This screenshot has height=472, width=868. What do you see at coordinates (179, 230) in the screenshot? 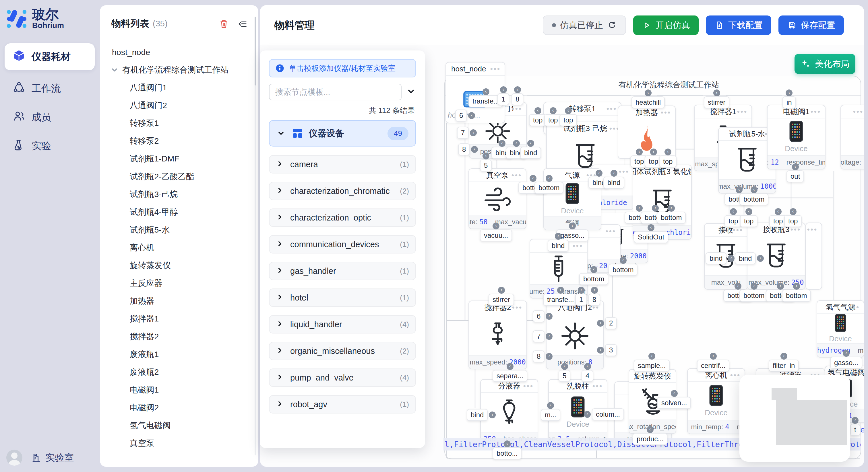
I see `tree-item: 试剂瓶5-水` at bounding box center [179, 230].